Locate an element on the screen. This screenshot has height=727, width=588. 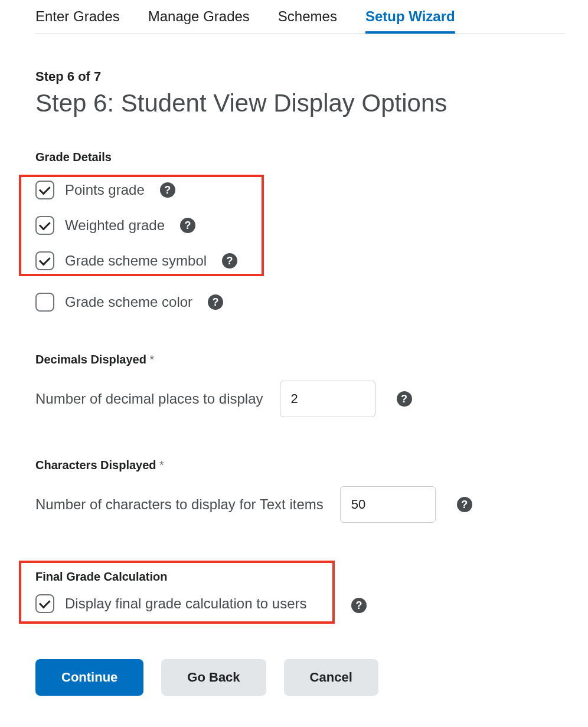
characters-heading-text: Characters Displayed is located at coordinates (96, 465).